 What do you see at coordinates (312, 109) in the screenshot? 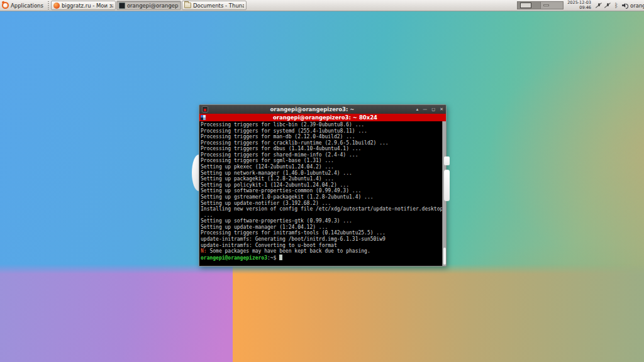
I see `window-title: orangepi@orangepizero3: ~` at bounding box center [312, 109].